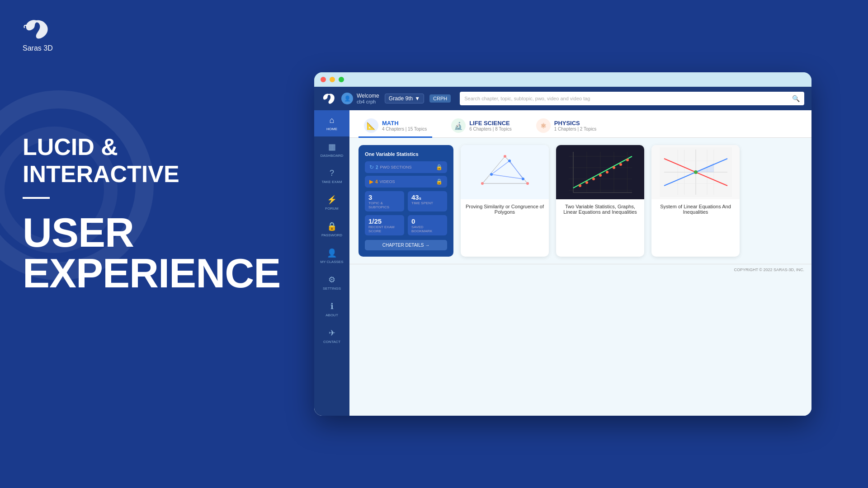  Describe the element at coordinates (332, 150) in the screenshot. I see `sidebar-item-dashboard: ▦ DASHBOARD` at that location.